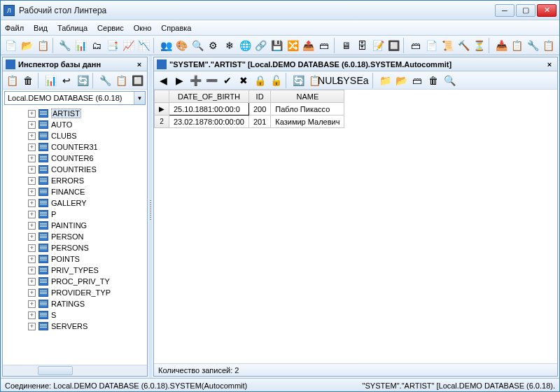 Image resolution: width=560 pixels, height=392 pixels. What do you see at coordinates (346, 80) in the screenshot?
I see `toolbar-button-11: SYS` at bounding box center [346, 80].